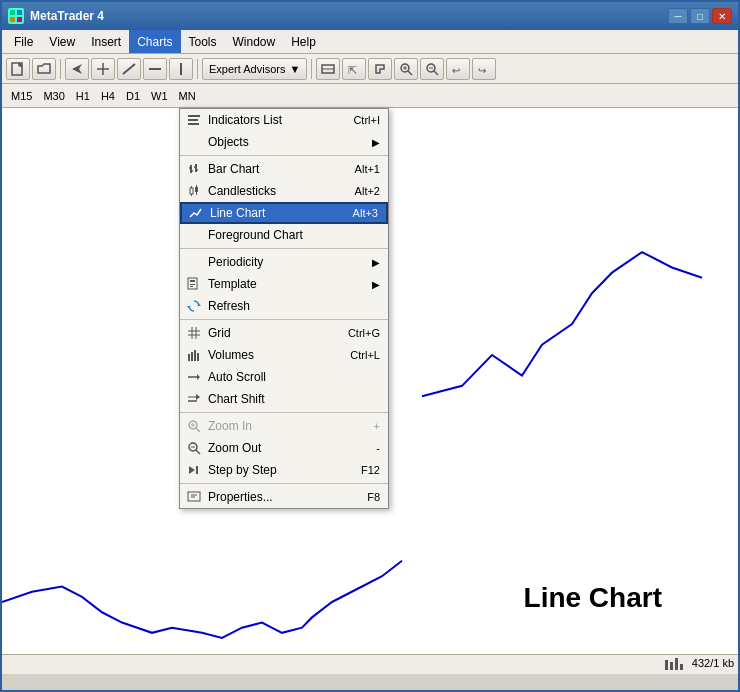 The image size is (740, 692). What do you see at coordinates (106, 42) in the screenshot?
I see `menu-insert: Insert` at bounding box center [106, 42].